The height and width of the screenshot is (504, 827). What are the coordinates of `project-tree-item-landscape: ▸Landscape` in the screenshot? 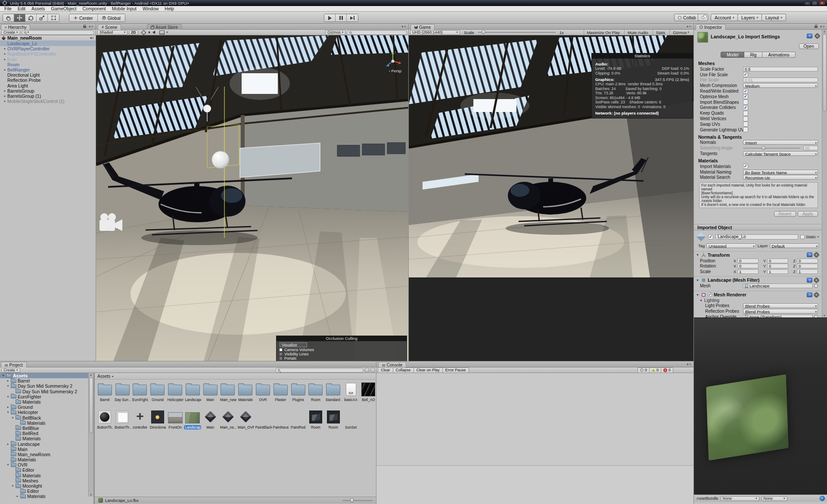 It's located at (44, 444).